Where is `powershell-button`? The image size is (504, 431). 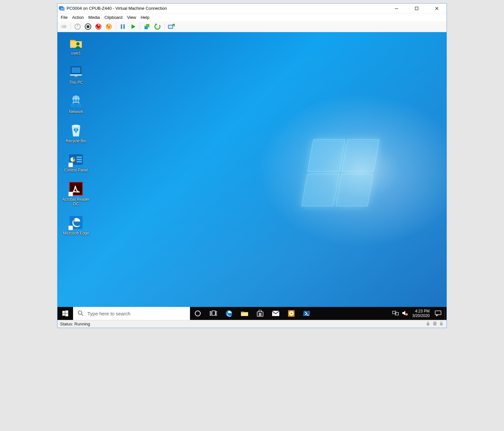
powershell-button is located at coordinates (307, 313).